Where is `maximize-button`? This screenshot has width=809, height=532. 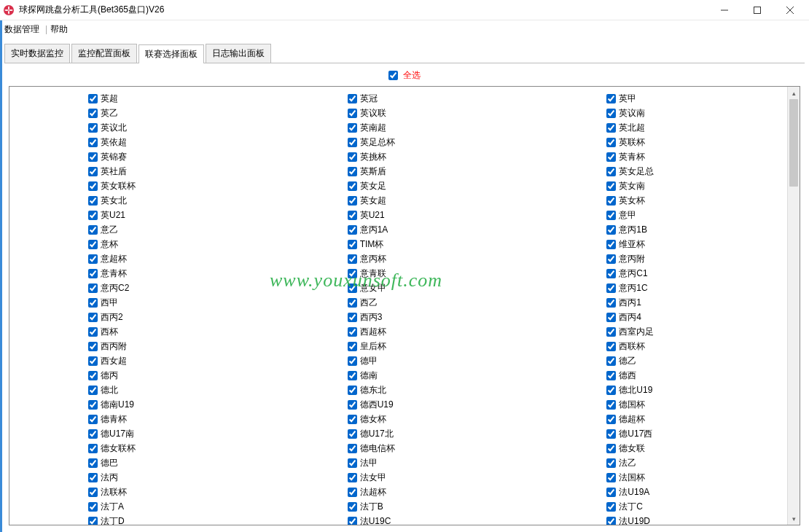
maximize-button is located at coordinates (757, 10).